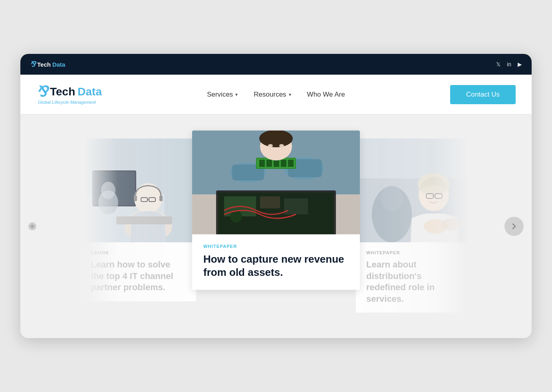  I want to click on resources-label: Resources, so click(270, 95).